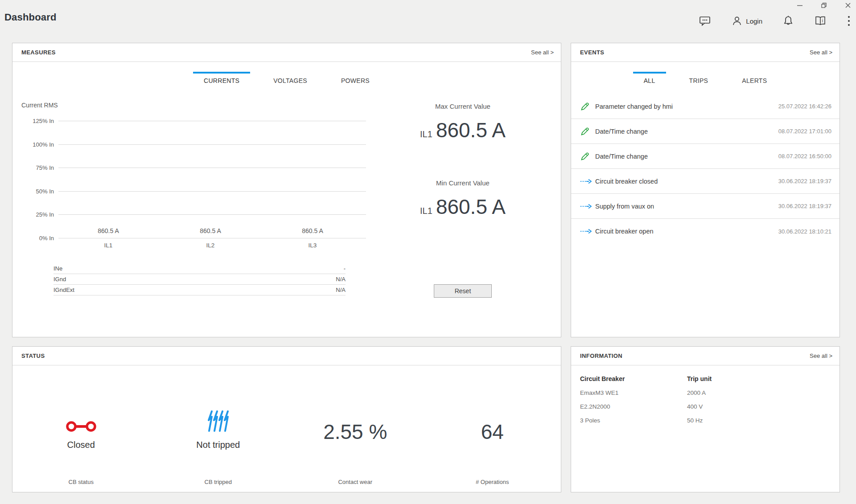  What do you see at coordinates (823, 20) in the screenshot?
I see `svg-text: i` at bounding box center [823, 20].